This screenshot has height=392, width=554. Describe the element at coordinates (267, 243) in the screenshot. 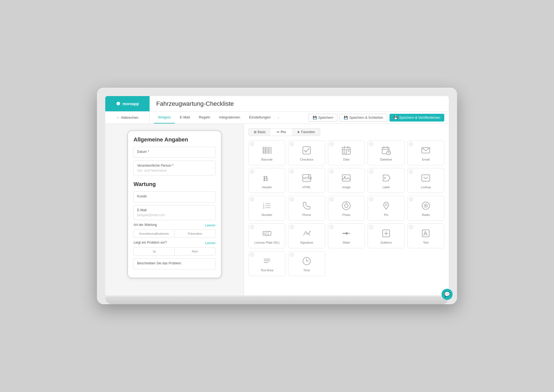

I see `licenseplate-label: License Plate (NL)` at that location.